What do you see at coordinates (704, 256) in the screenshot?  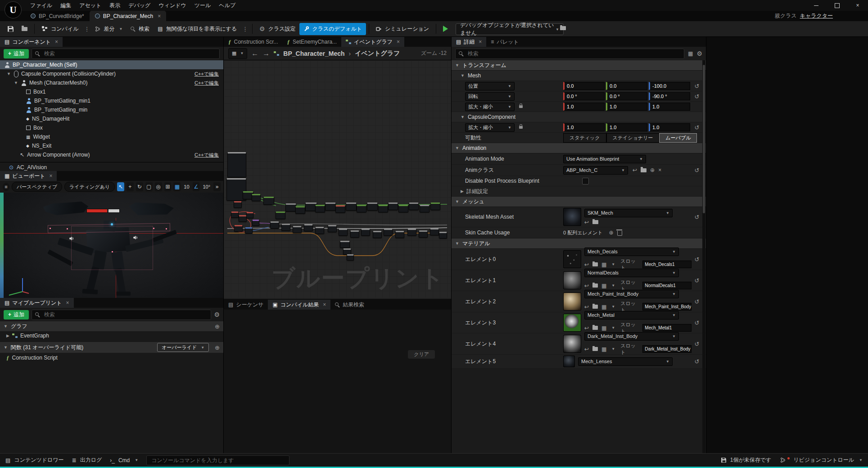 I see `details-scrollbar` at bounding box center [704, 256].